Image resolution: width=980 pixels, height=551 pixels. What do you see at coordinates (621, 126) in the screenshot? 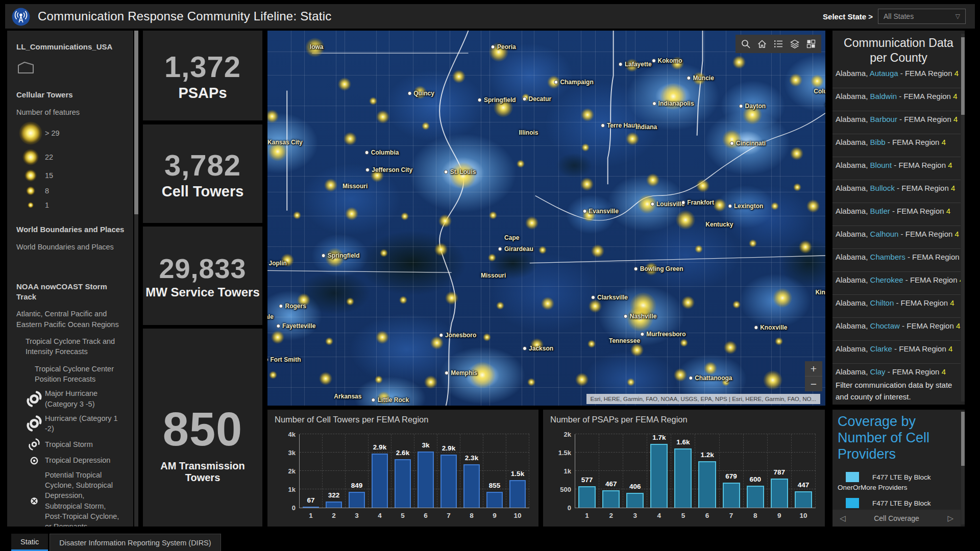
I see `city-label: Terre Haute` at bounding box center [621, 126].